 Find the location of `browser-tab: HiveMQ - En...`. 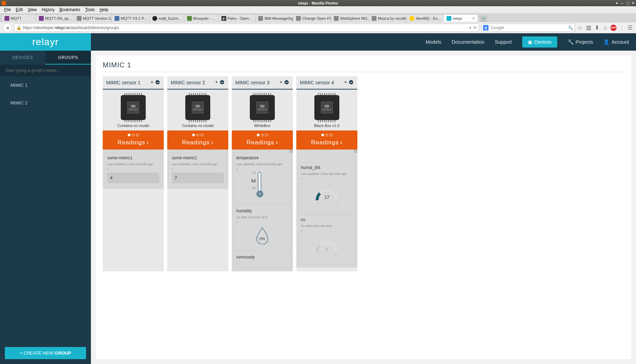

browser-tab: HiveMQ - En... is located at coordinates (425, 18).